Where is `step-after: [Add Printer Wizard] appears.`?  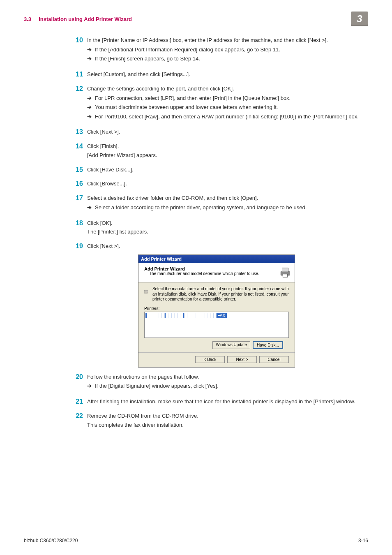
step-after: [Add Printer Wizard] appears. is located at coordinates (226, 155).